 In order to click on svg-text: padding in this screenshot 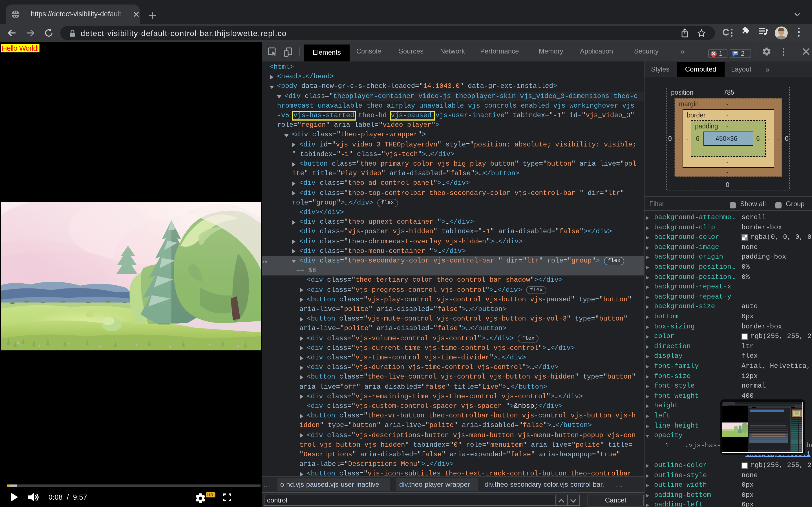, I will do `click(706, 126)`.